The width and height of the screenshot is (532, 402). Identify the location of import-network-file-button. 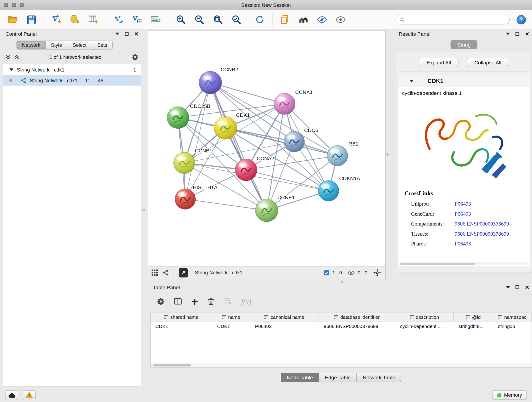
(57, 19).